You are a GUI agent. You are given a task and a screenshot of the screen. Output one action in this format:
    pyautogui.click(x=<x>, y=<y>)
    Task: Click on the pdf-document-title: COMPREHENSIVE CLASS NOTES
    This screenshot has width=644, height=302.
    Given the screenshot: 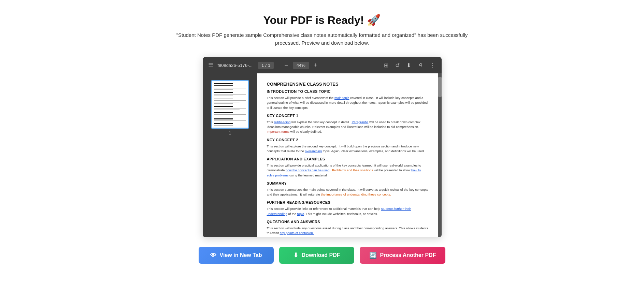 What is the action you would take?
    pyautogui.click(x=348, y=84)
    